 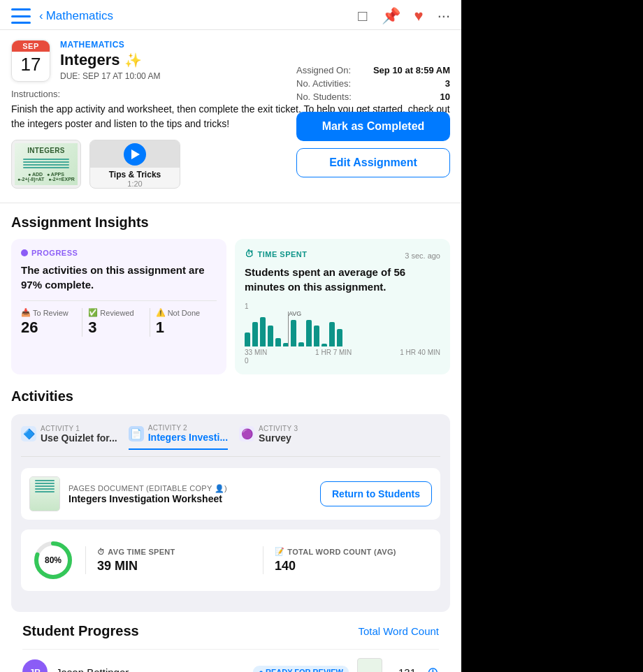 What do you see at coordinates (422, 256) in the screenshot?
I see `time-meta: 3 sec. ago` at bounding box center [422, 256].